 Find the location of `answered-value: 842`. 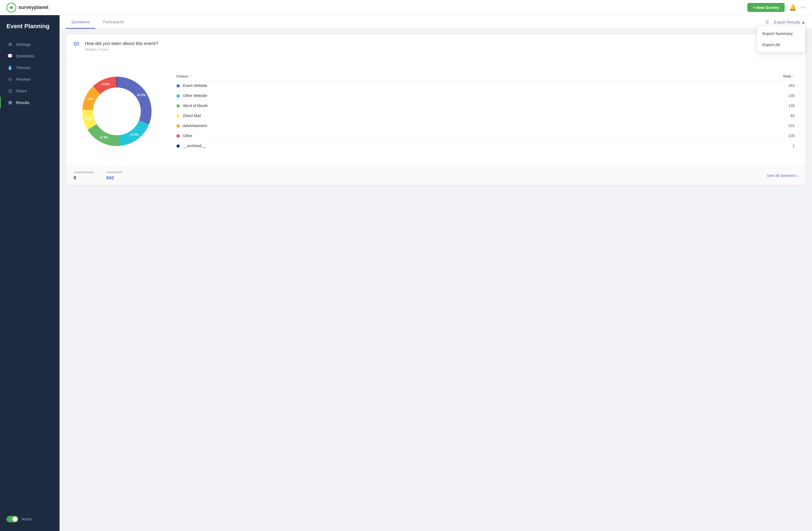

answered-value: 842 is located at coordinates (114, 178).